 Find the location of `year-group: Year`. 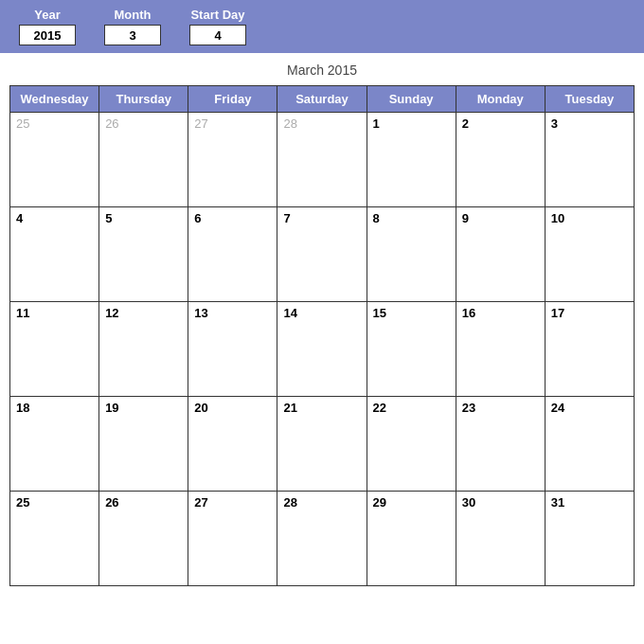

year-group: Year is located at coordinates (47, 27).